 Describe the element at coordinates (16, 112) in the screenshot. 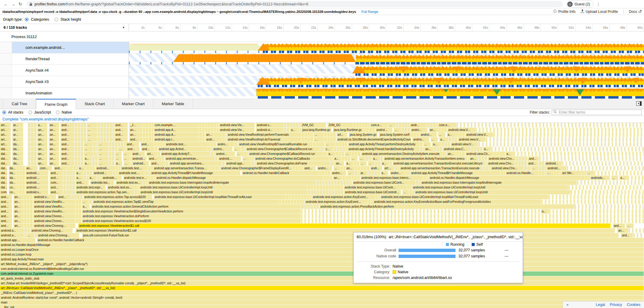

I see `all-stacks-label: All stacks` at that location.